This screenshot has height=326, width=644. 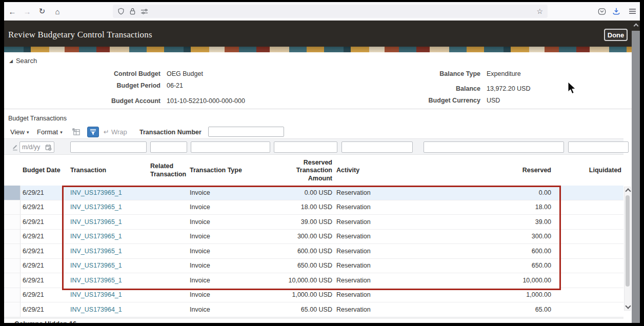 What do you see at coordinates (330, 11) in the screenshot?
I see `address-bar: ☆` at bounding box center [330, 11].